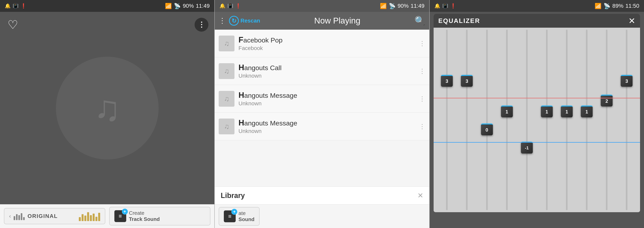 This screenshot has height=228, width=644. I want to click on eq-slider-3: 0, so click(487, 120).